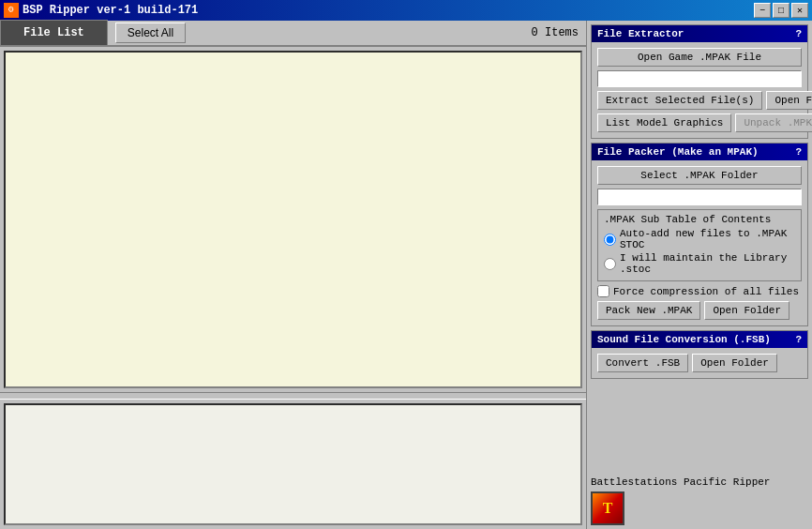  What do you see at coordinates (11, 10) in the screenshot?
I see `app-icon: ⚙` at bounding box center [11, 10].